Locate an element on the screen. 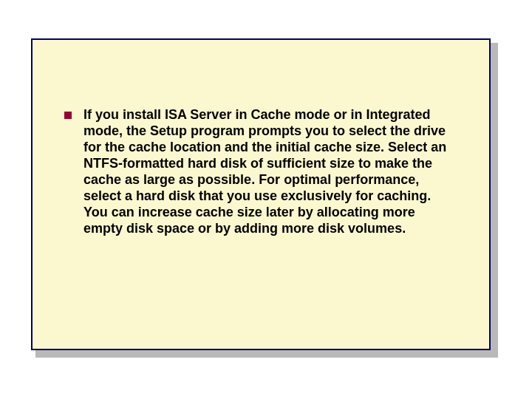 This screenshot has height=399, width=532. square-bullet-icon is located at coordinates (68, 115).